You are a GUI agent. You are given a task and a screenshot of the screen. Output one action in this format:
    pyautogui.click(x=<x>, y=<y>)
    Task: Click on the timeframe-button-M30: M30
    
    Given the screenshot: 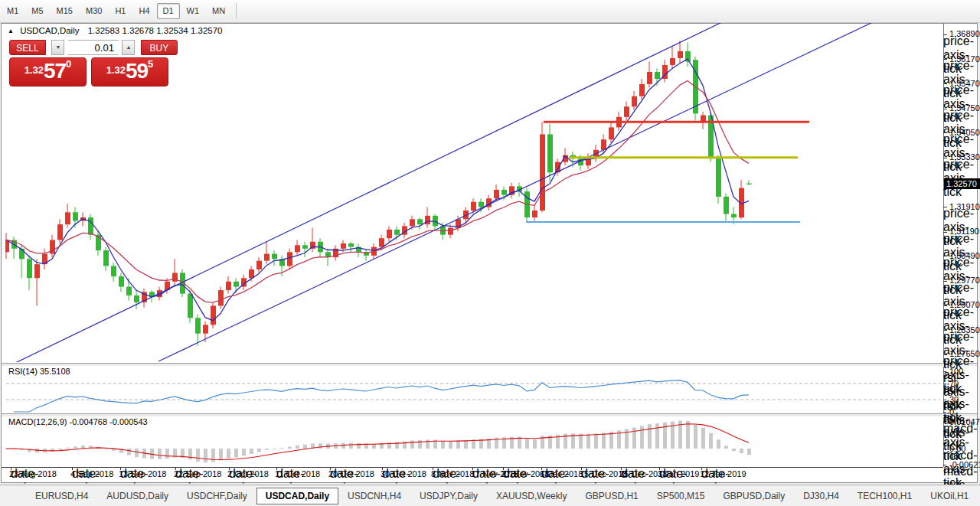 What is the action you would take?
    pyautogui.click(x=93, y=11)
    